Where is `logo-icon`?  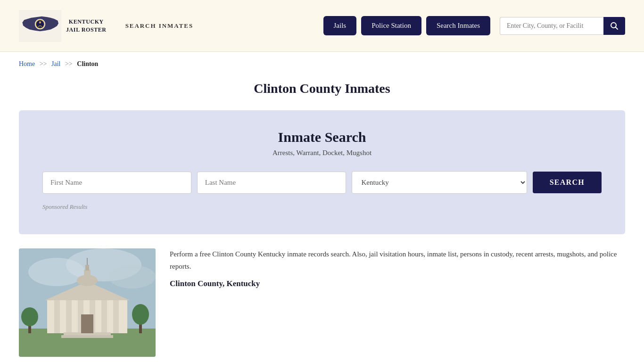 logo-icon is located at coordinates (40, 26).